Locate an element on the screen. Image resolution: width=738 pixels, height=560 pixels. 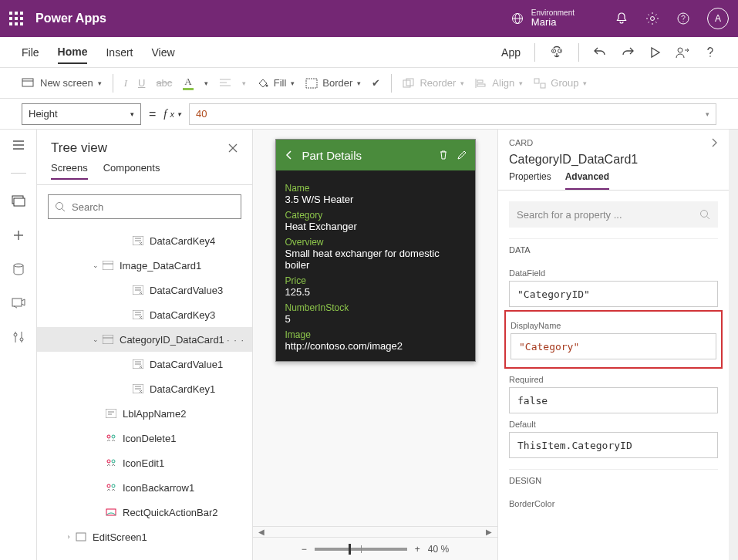
tree-tab-components: Components is located at coordinates (132, 171).